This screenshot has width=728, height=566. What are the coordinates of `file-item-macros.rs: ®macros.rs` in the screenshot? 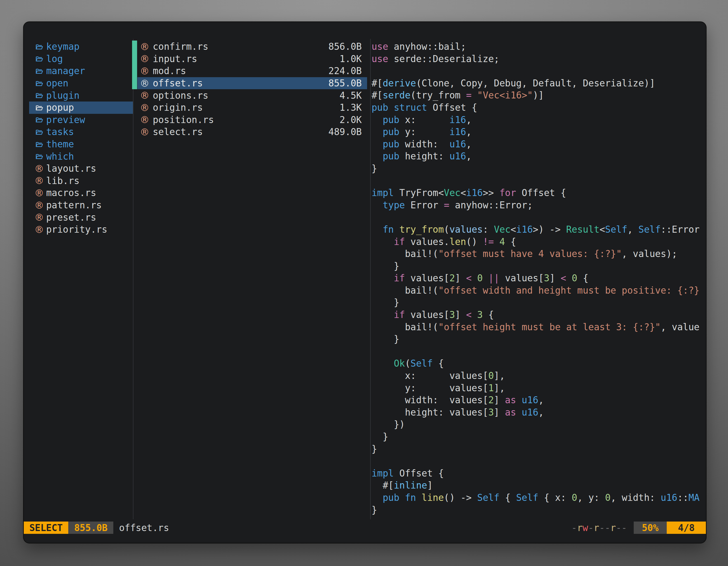 It's located at (81, 193).